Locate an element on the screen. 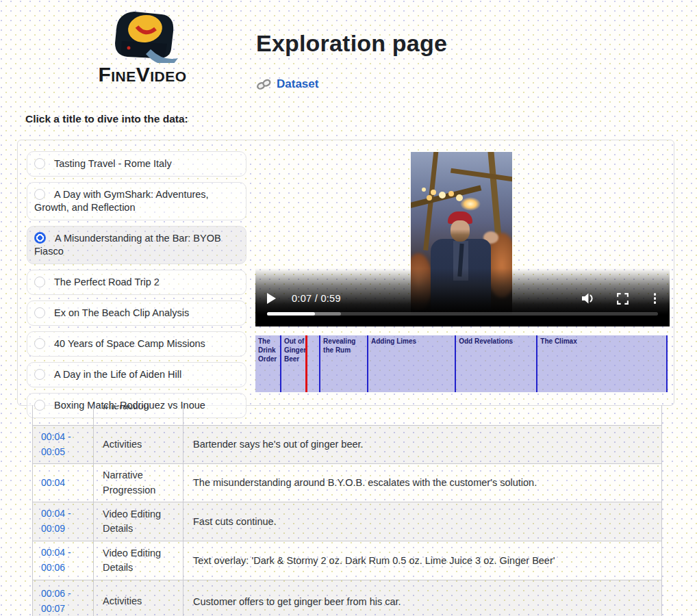 The height and width of the screenshot is (616, 697). man-face-shape is located at coordinates (460, 231).